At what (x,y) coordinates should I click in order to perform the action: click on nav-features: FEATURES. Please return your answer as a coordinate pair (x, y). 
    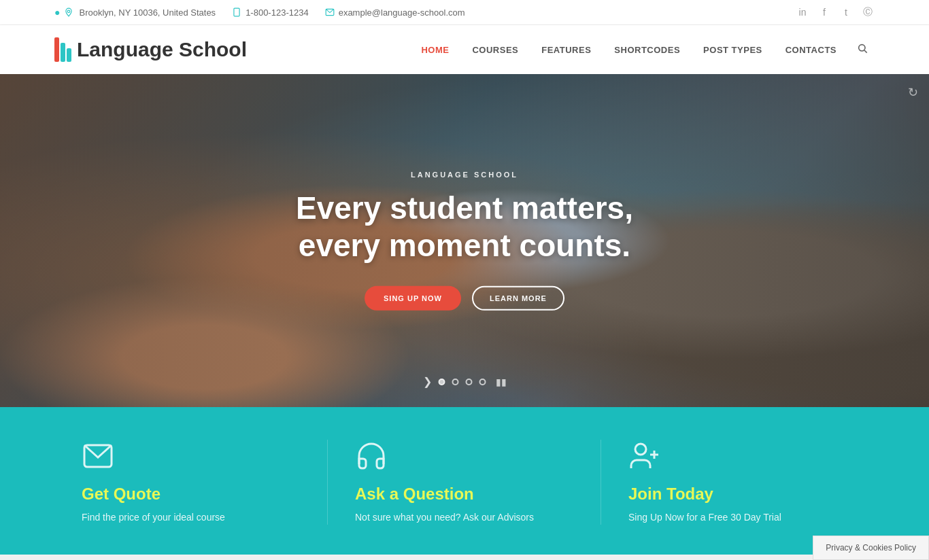
    Looking at the image, I should click on (566, 50).